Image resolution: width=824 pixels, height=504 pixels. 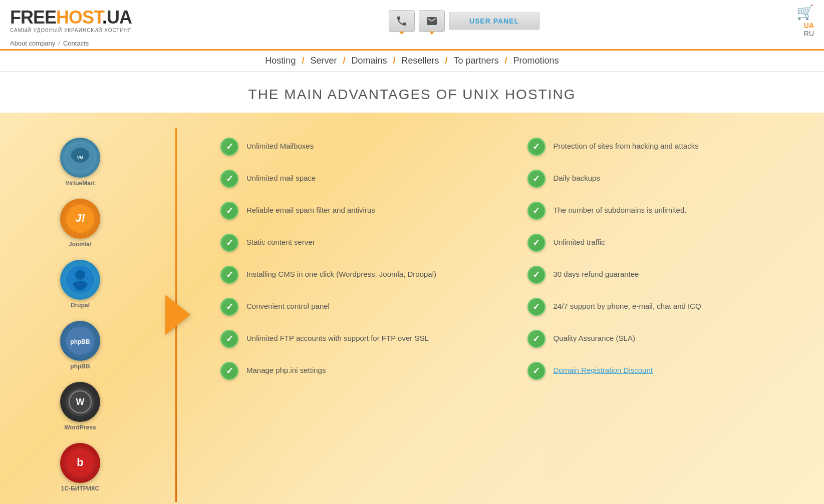 What do you see at coordinates (80, 366) in the screenshot?
I see `phpbb-label: phpBB` at bounding box center [80, 366].